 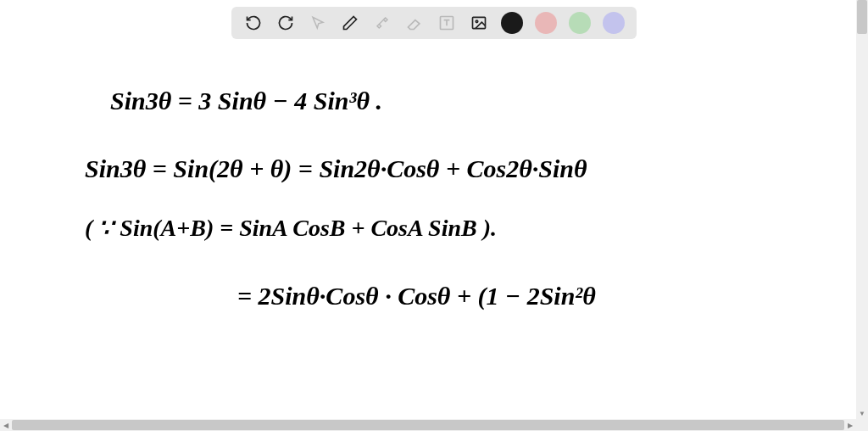 I want to click on image-button, so click(x=479, y=23).